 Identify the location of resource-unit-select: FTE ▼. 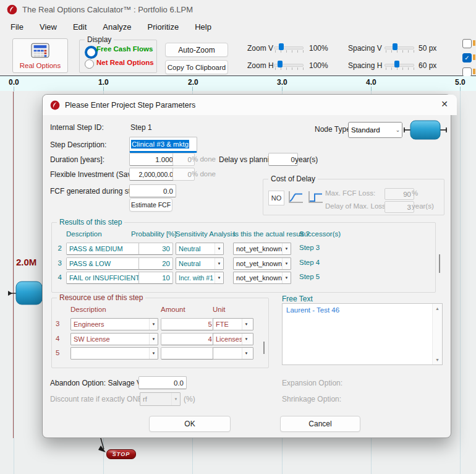
(233, 324).